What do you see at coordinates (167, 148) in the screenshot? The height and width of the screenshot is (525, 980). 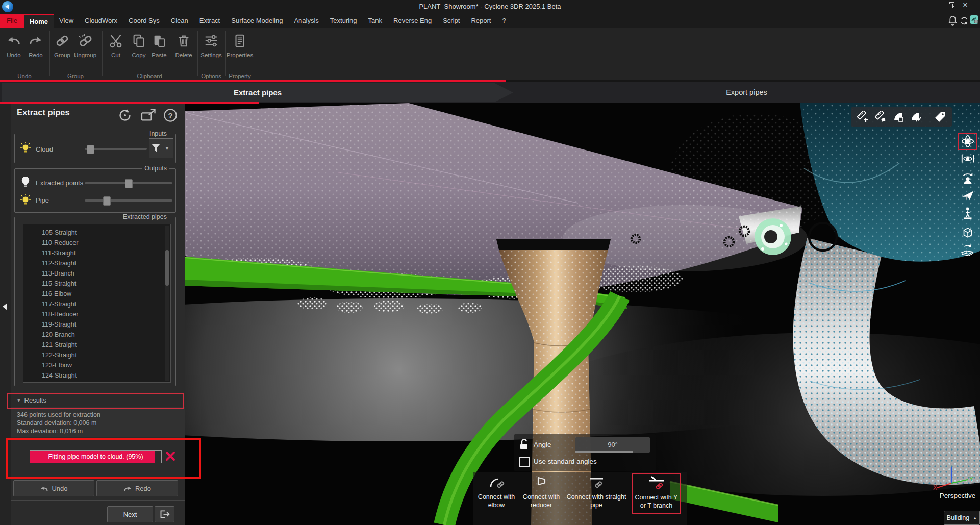 I see `filter-dropdown-button: ▼` at bounding box center [167, 148].